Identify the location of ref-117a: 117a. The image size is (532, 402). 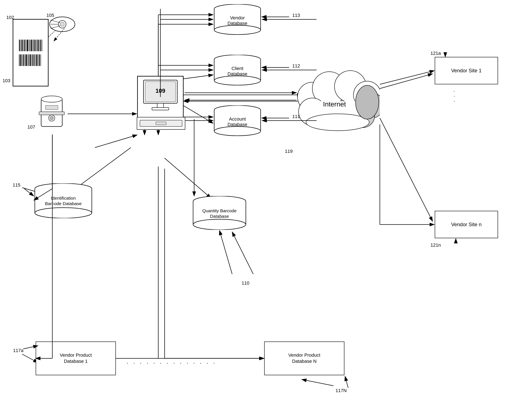
(18, 351).